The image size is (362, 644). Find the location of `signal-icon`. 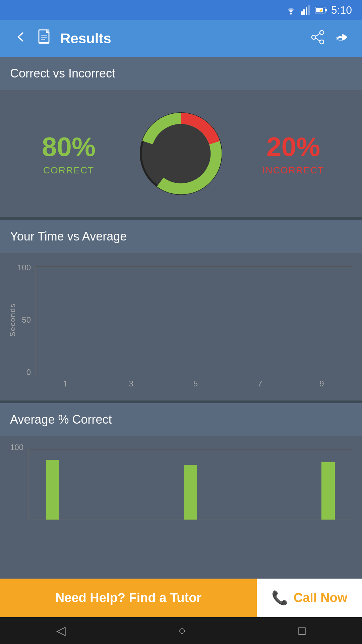

signal-icon is located at coordinates (306, 10).